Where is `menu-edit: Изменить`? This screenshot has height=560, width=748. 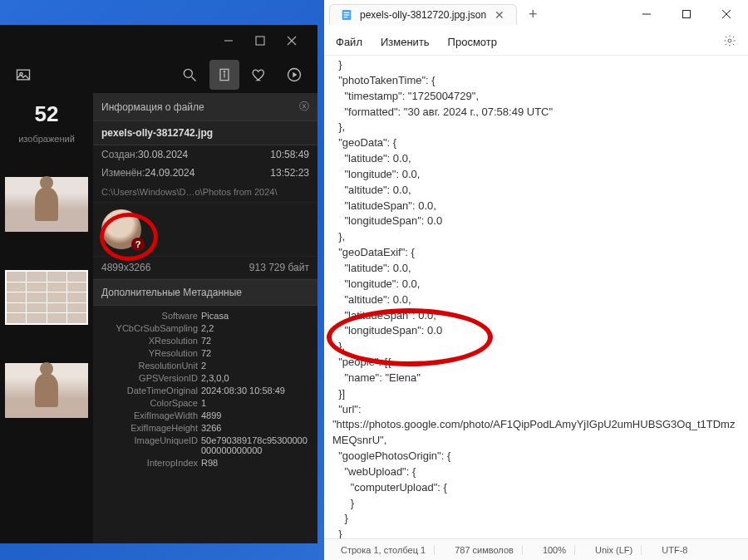
menu-edit: Изменить is located at coordinates (406, 42).